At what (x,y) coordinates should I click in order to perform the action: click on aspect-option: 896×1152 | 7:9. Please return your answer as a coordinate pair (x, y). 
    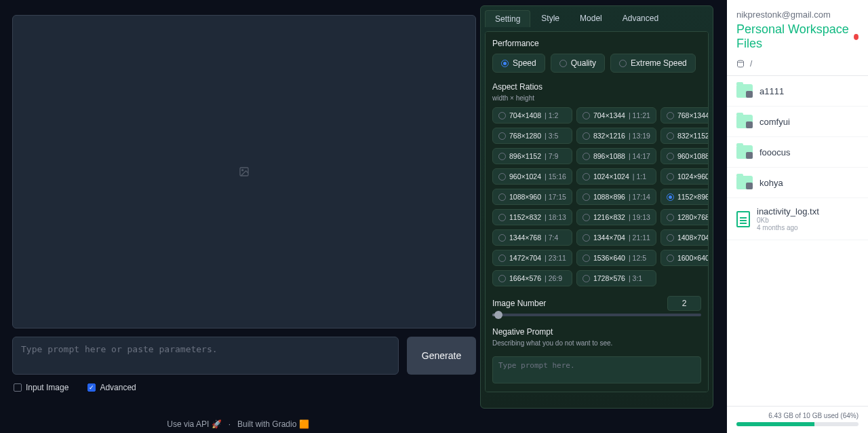
    Looking at the image, I should click on (532, 156).